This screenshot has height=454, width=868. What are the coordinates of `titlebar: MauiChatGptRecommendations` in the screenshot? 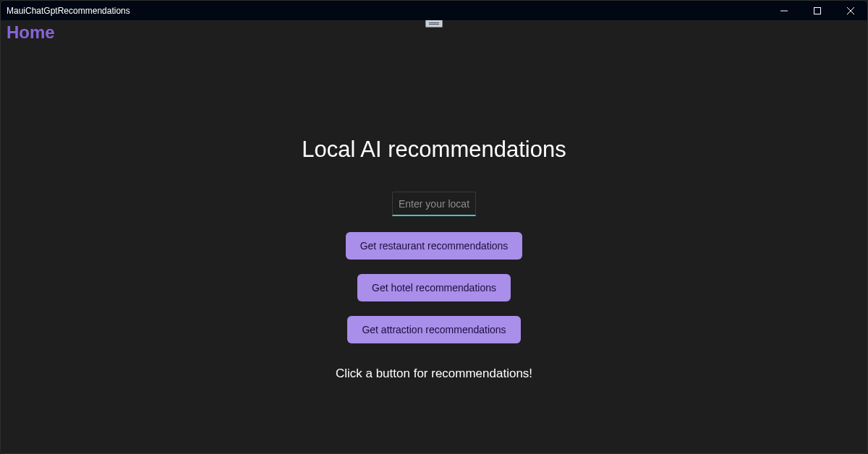 It's located at (434, 10).